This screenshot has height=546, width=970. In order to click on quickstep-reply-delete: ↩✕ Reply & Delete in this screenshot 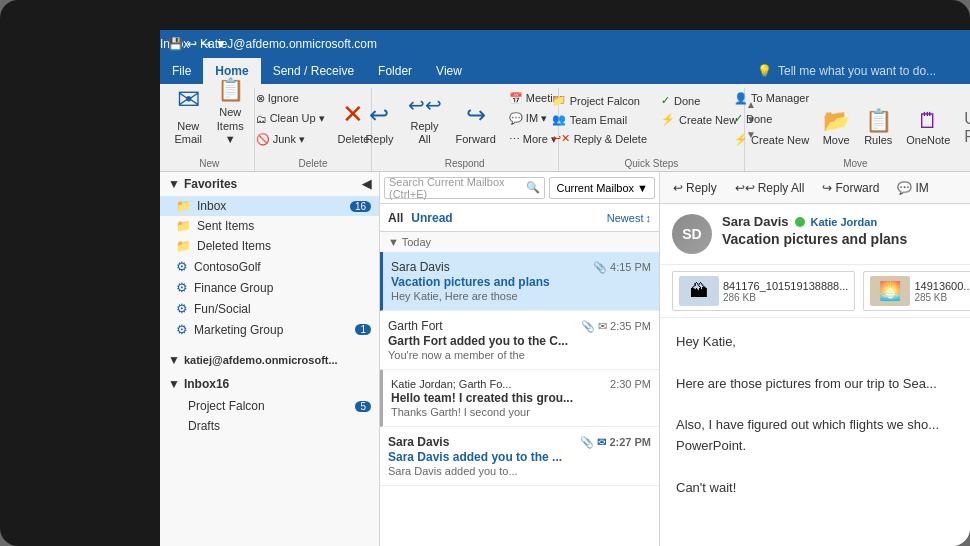, I will do `click(600, 138)`.